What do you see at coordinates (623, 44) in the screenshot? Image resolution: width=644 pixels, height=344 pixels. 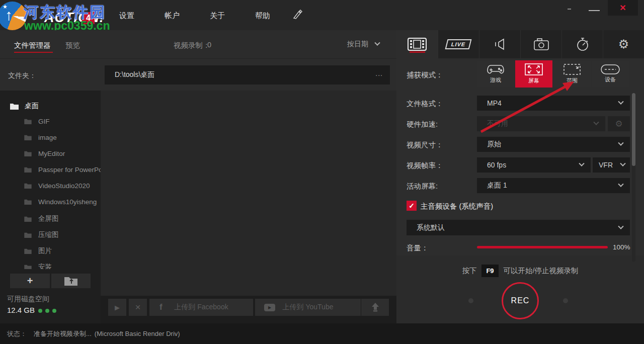 I see `tab-settings: ⚙` at bounding box center [623, 44].